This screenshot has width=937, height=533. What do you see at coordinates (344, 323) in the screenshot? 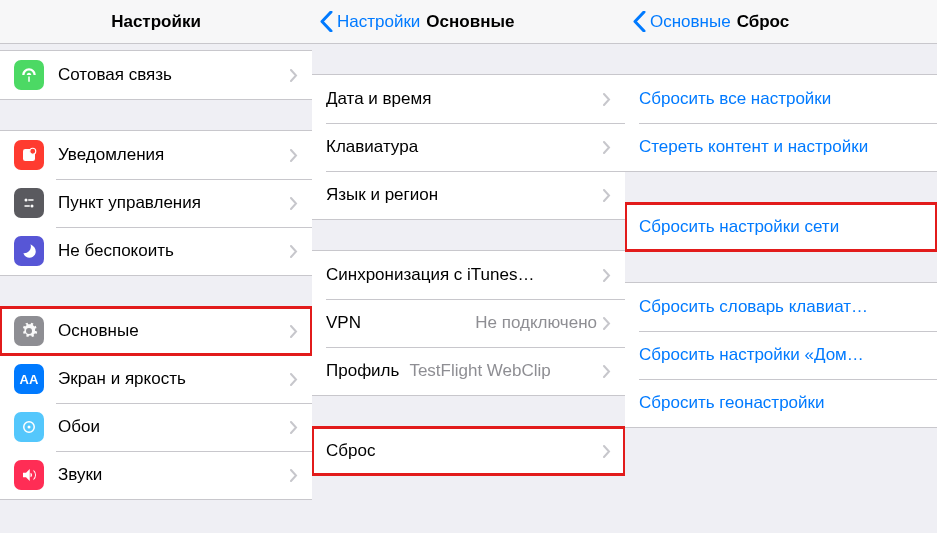
I see `row-label: VPN` at bounding box center [344, 323].